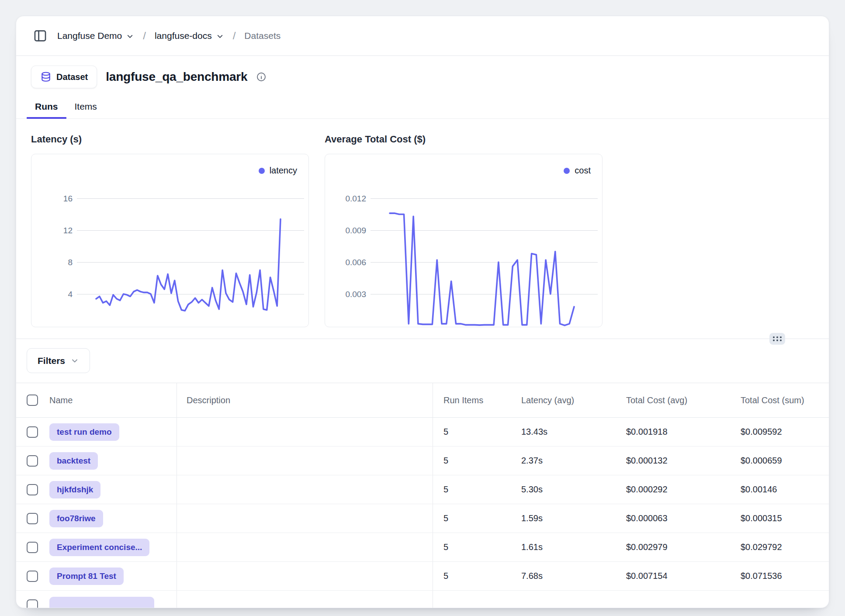 This screenshot has width=845, height=616. I want to click on column-header-latency-avg: Latency (avg), so click(563, 400).